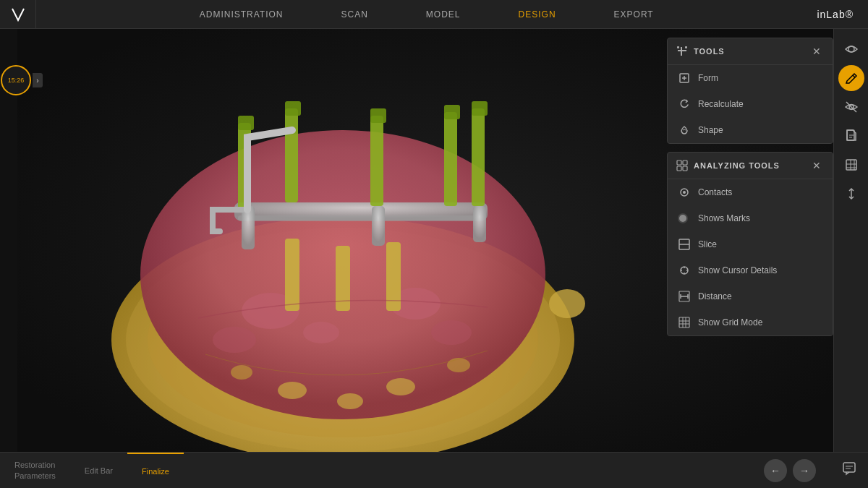 The image size is (868, 488). Describe the element at coordinates (750, 322) in the screenshot. I see `analyzing-item-show-grid-mode: Show Grid Mode` at that location.